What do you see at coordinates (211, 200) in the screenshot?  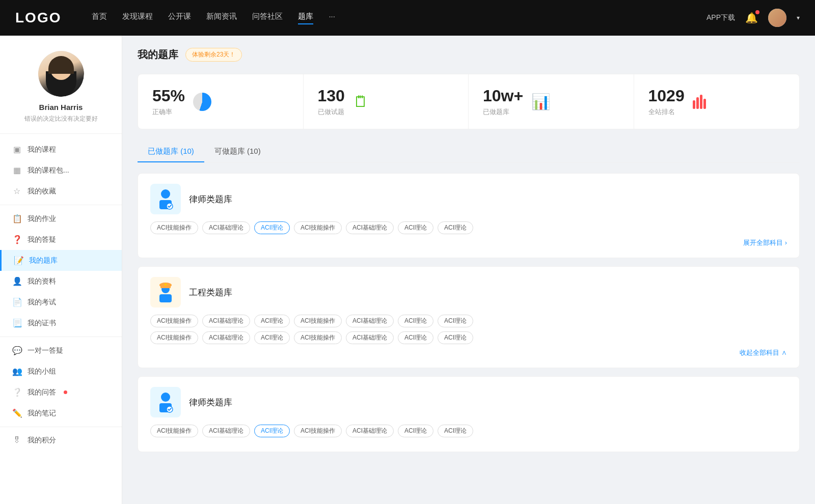 I see `bank-name-lawyer-1: 律师类题库` at bounding box center [211, 200].